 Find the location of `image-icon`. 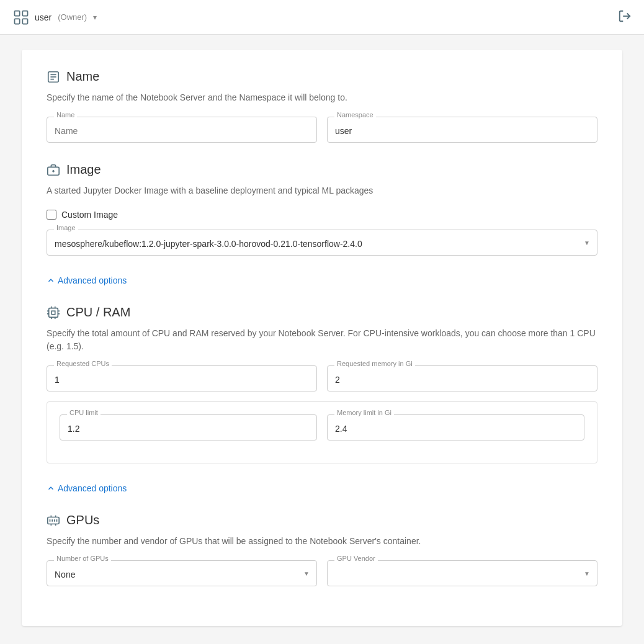

image-icon is located at coordinates (53, 170).